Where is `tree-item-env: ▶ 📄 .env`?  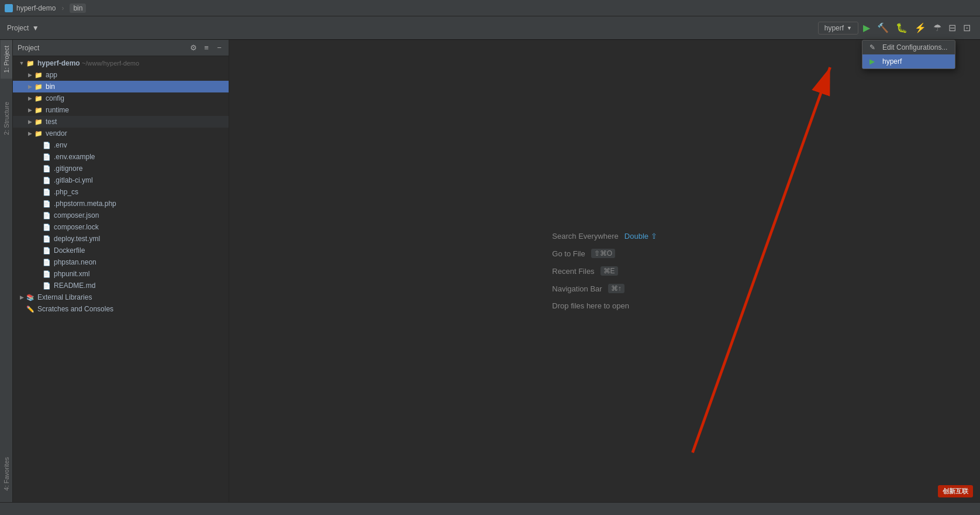
tree-item-env: ▶ 📄 .env is located at coordinates (120, 145).